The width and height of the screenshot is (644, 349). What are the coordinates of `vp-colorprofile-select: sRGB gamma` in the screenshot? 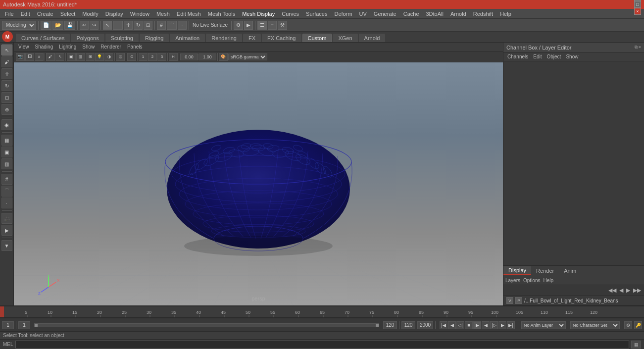 It's located at (248, 57).